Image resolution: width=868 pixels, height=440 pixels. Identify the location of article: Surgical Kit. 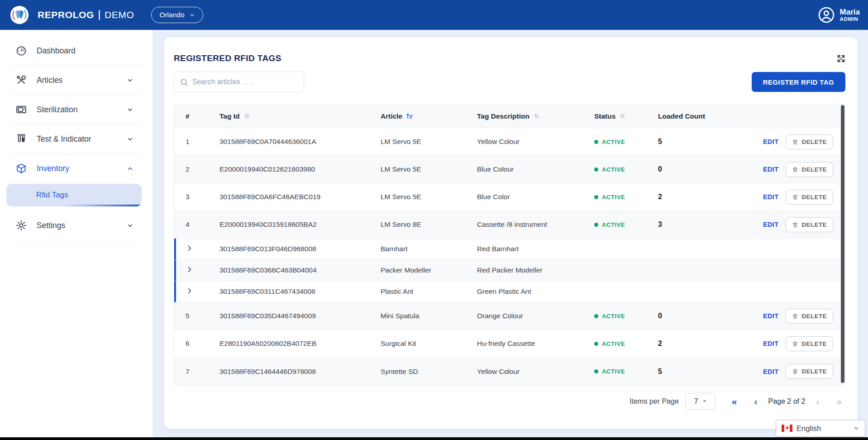
(429, 344).